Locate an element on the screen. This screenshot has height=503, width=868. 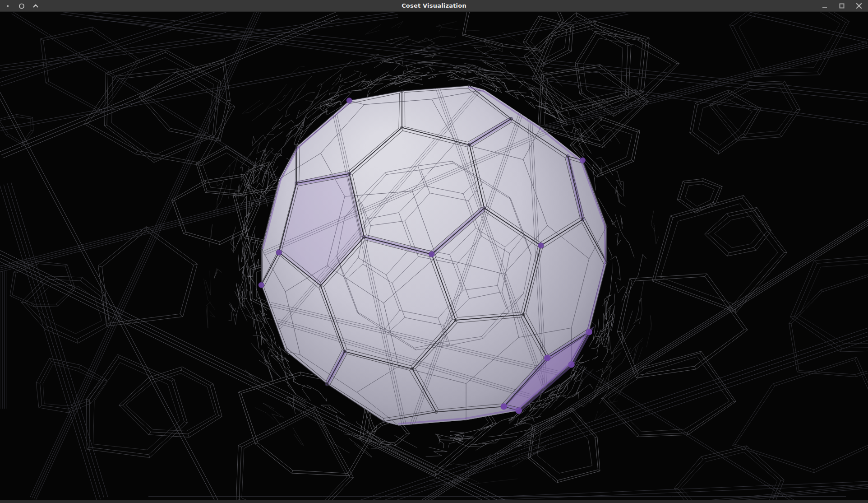
dot-icon is located at coordinates (8, 6).